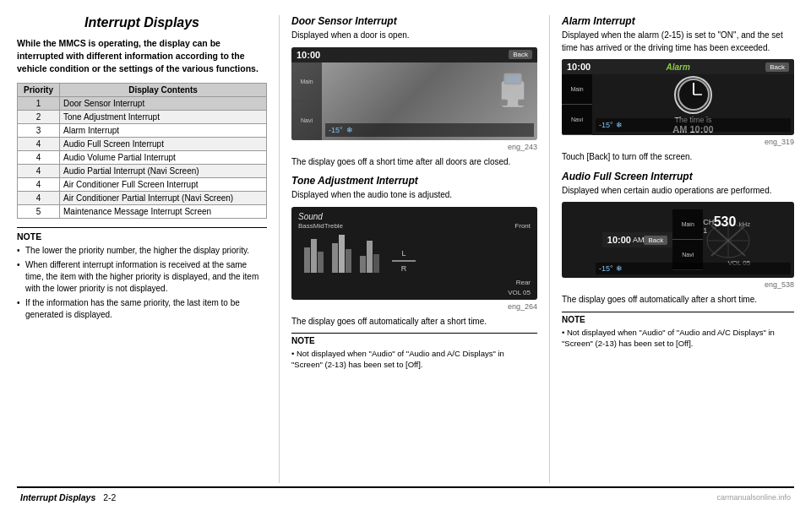  Describe the element at coordinates (307, 82) in the screenshot. I see `door-nav-main: Main` at that location.